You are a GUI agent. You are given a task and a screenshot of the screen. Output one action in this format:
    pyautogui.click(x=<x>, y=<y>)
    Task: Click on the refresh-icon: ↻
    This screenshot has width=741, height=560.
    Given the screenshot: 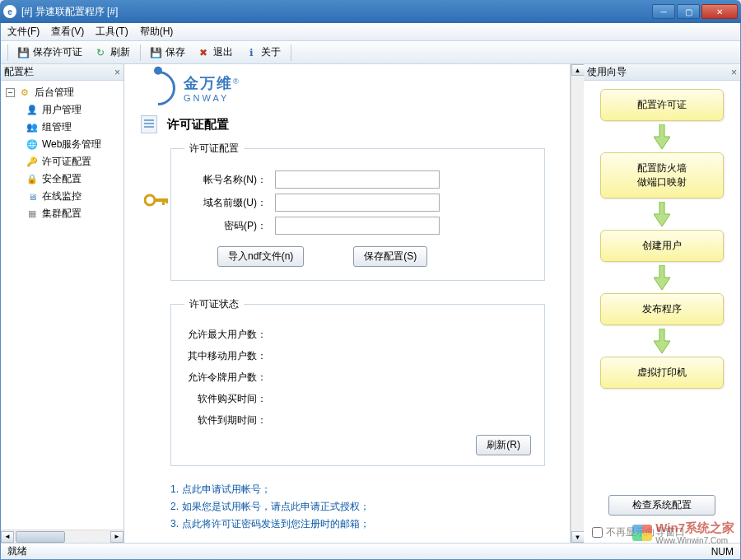 What is the action you would take?
    pyautogui.click(x=100, y=53)
    